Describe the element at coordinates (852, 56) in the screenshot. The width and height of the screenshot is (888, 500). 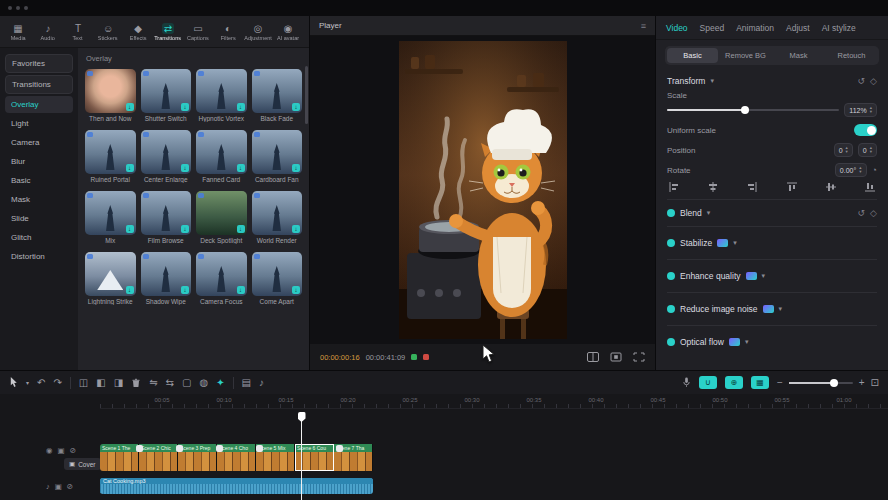
I see `subtab-retouch: Retouch` at that location.